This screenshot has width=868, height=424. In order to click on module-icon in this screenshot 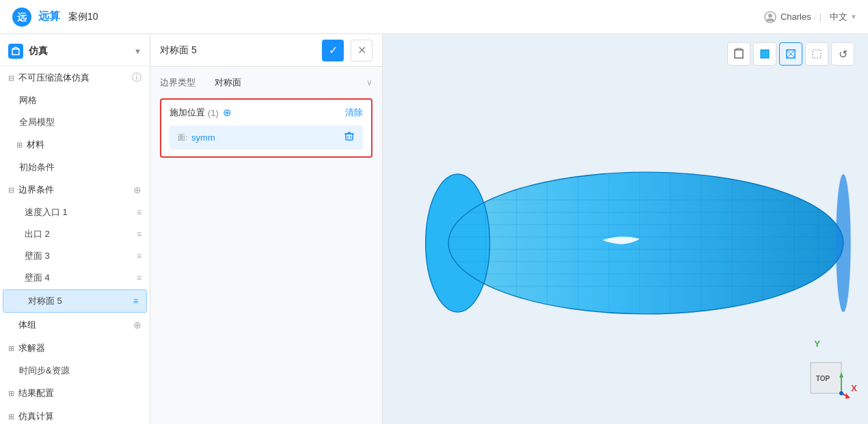, I will do `click(16, 51)`.